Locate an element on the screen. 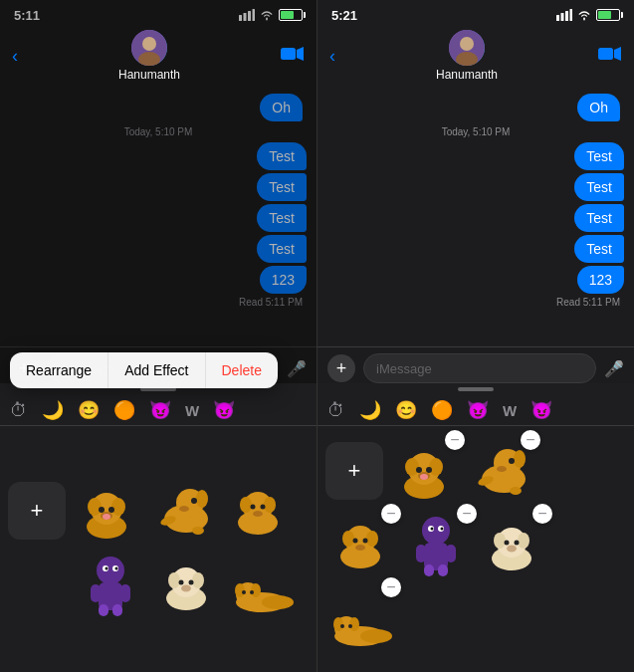  add-effect-btn: Add Effect is located at coordinates (157, 370).